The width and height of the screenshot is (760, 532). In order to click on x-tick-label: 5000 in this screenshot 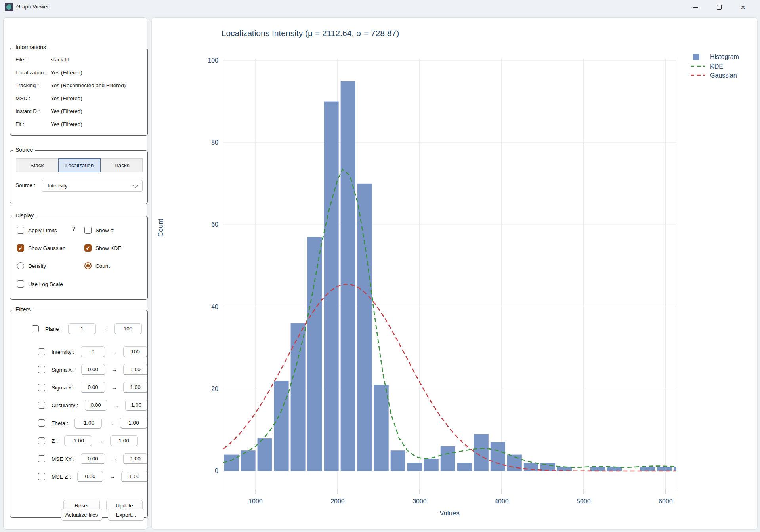, I will do `click(584, 501)`.